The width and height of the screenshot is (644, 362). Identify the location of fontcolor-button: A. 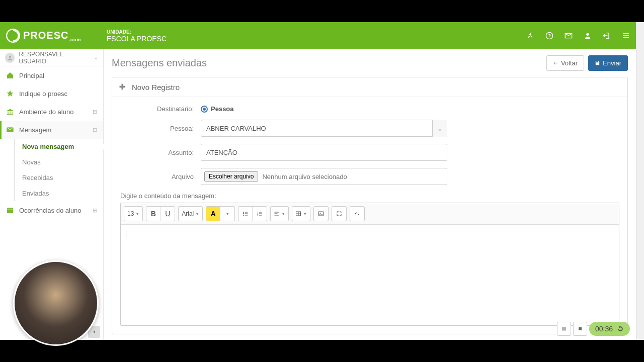
(213, 214).